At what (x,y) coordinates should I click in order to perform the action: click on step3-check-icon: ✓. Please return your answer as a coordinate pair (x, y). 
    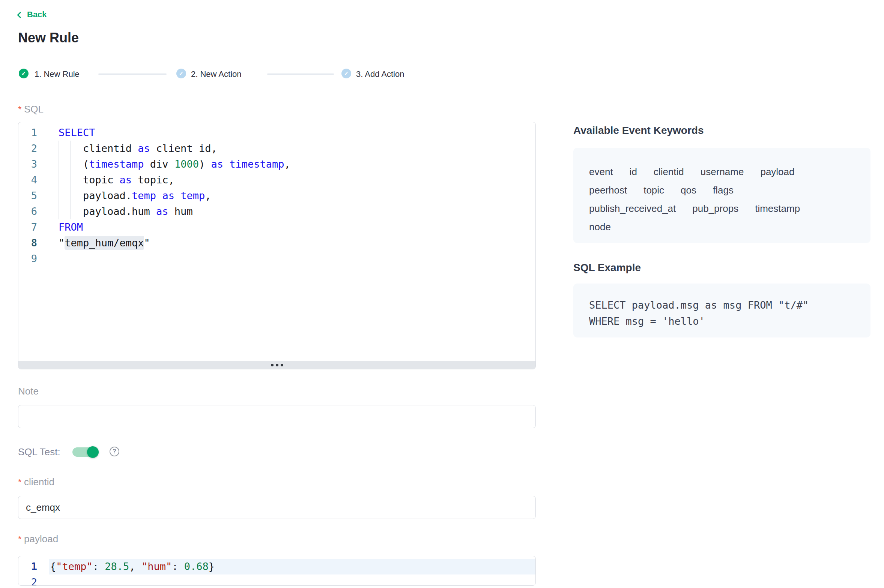
    Looking at the image, I should click on (346, 74).